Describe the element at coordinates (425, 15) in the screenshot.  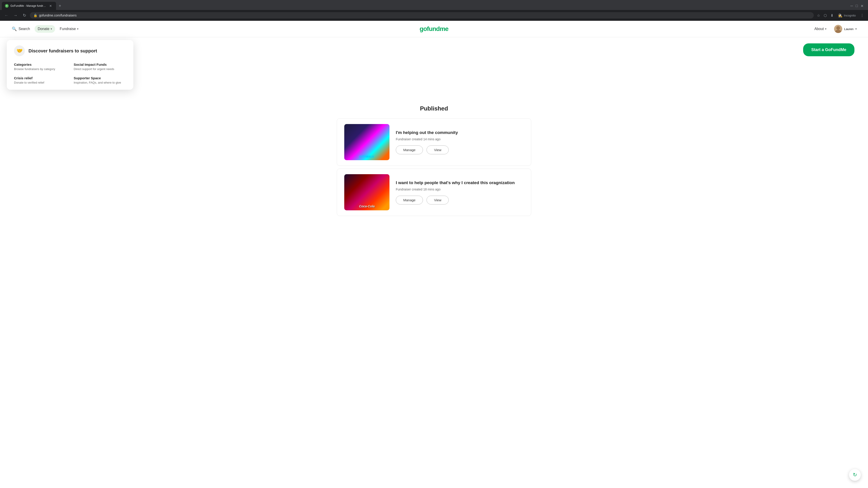
I see `url-text: gofundme.com/fundraisers` at that location.